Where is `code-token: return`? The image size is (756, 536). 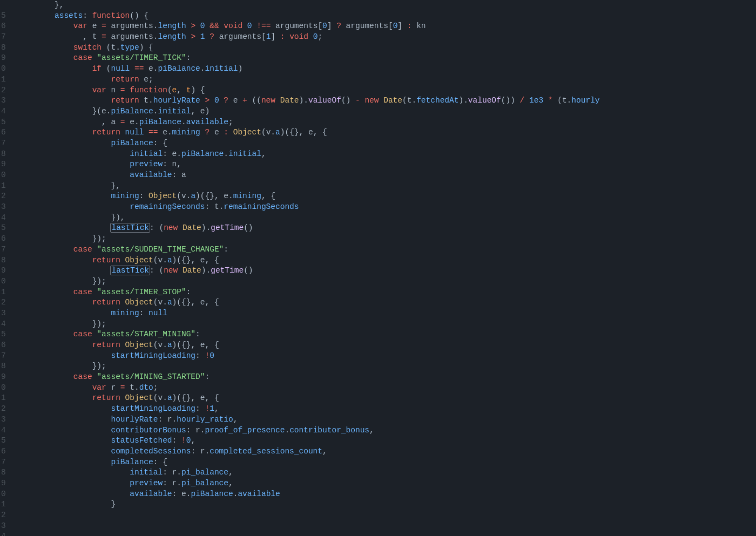 code-token: return is located at coordinates (106, 132).